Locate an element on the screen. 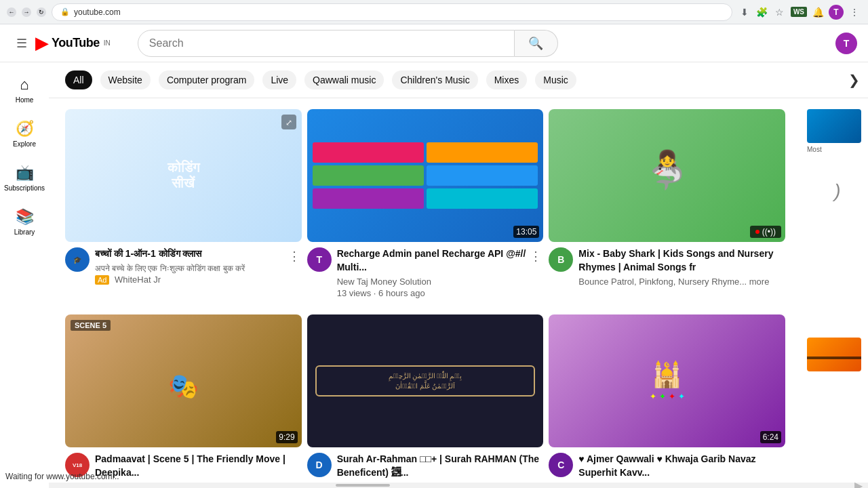  padmaavat-visual: 🎭 is located at coordinates (183, 386).